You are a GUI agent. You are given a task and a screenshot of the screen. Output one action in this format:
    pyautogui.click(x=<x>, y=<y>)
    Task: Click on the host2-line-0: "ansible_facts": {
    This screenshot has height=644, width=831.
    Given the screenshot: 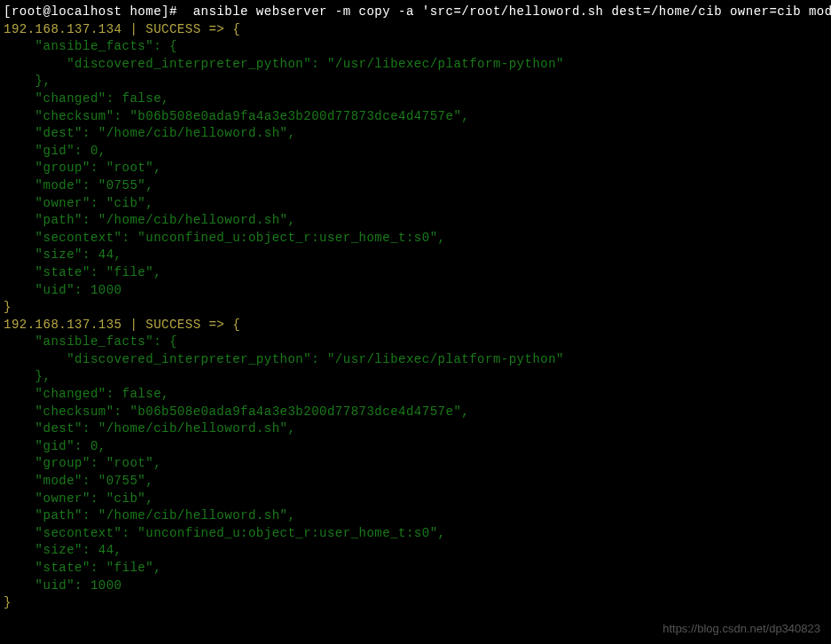 What is the action you would take?
    pyautogui.click(x=90, y=342)
    